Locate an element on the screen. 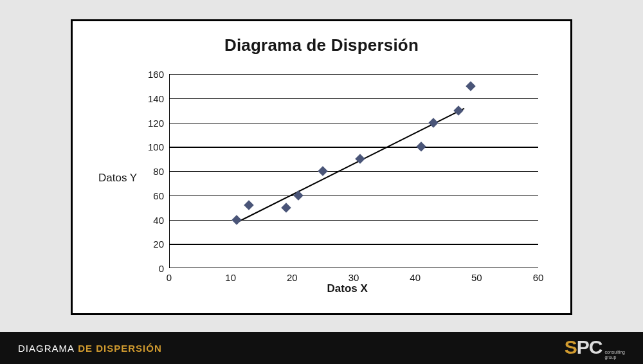 This screenshot has height=364, width=643. x-tick-label: 60 is located at coordinates (539, 278).